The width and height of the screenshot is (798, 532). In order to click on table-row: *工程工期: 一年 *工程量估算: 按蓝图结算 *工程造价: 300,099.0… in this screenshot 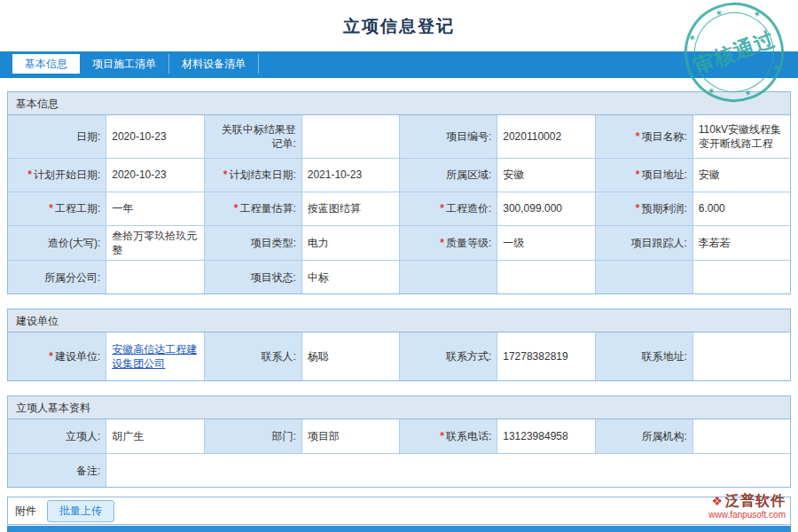, I will do `click(399, 208)`.